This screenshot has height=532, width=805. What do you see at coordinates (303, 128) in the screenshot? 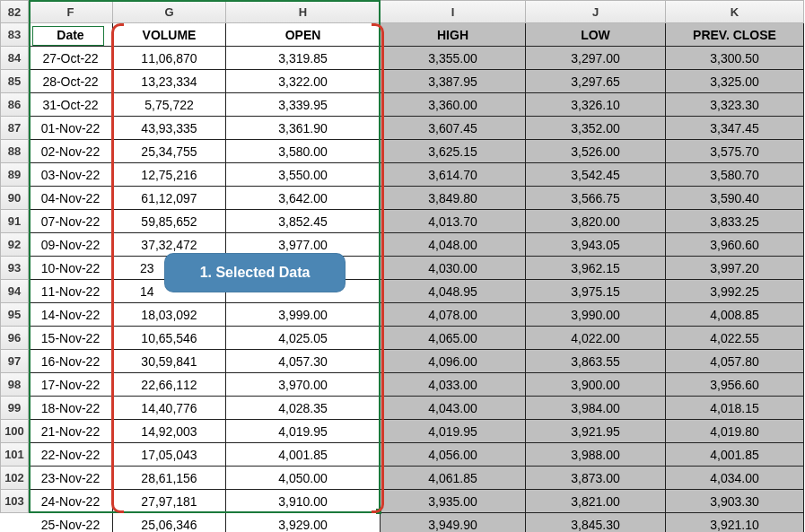
I see `cell: 3,361.90` at bounding box center [303, 128].